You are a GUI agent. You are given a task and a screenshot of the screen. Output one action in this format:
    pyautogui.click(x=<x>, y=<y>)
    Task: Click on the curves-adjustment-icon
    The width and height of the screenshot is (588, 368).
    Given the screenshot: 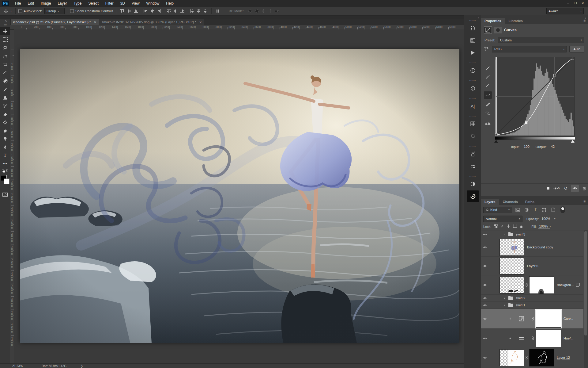 What is the action you would take?
    pyautogui.click(x=521, y=319)
    